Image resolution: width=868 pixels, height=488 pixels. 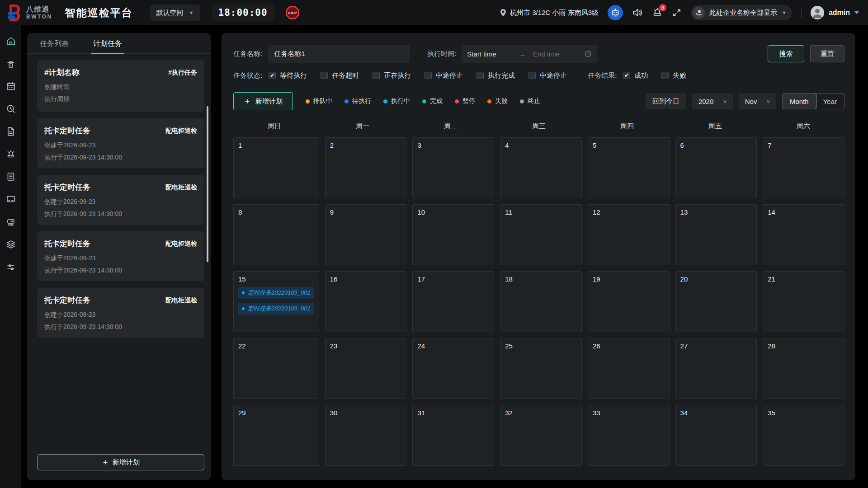 I want to click on search-button: 搜索, so click(x=786, y=54).